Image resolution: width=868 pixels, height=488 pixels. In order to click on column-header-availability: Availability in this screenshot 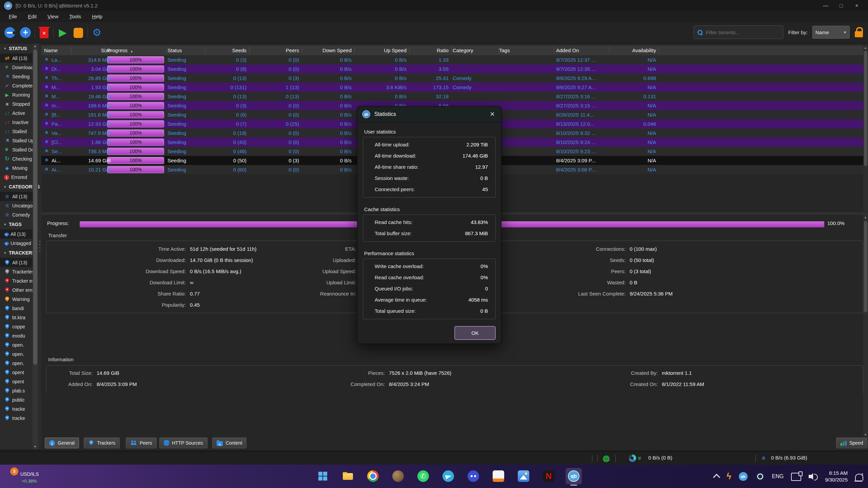, I will do `click(633, 50)`.